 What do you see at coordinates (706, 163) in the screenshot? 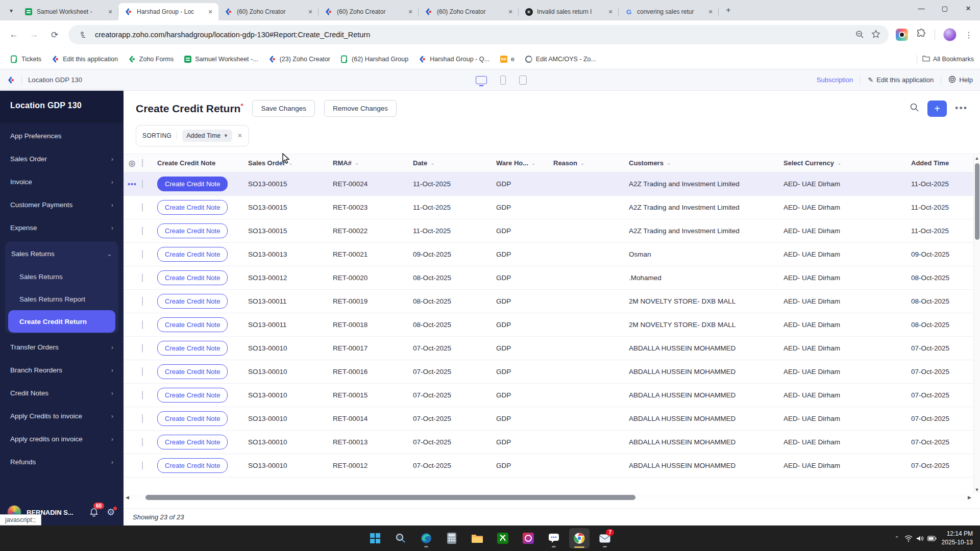
I see `column-header-customers: Customers⌄` at bounding box center [706, 163].